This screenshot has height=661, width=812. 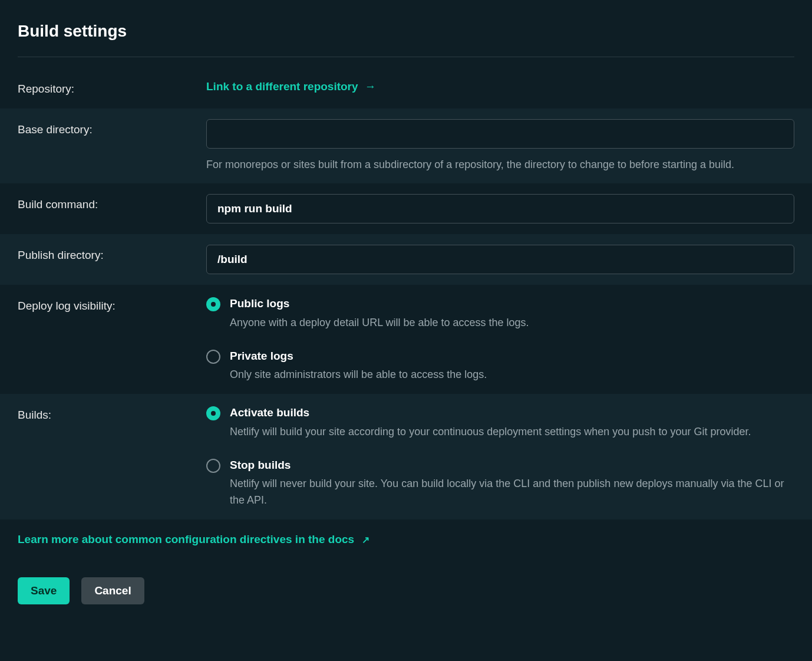 What do you see at coordinates (291, 86) in the screenshot?
I see `link-different-repository: Link to a different repository →` at bounding box center [291, 86].